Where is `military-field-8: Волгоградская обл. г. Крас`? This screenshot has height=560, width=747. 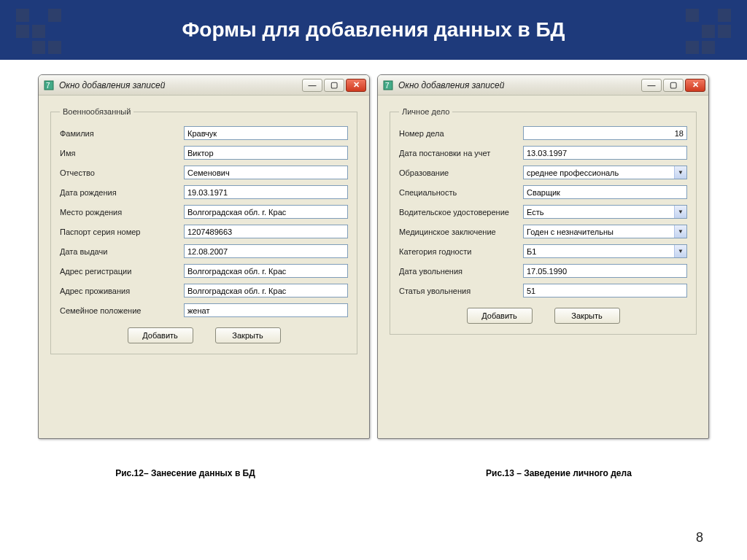
military-field-8: Волгоградская обл. г. Крас is located at coordinates (266, 290).